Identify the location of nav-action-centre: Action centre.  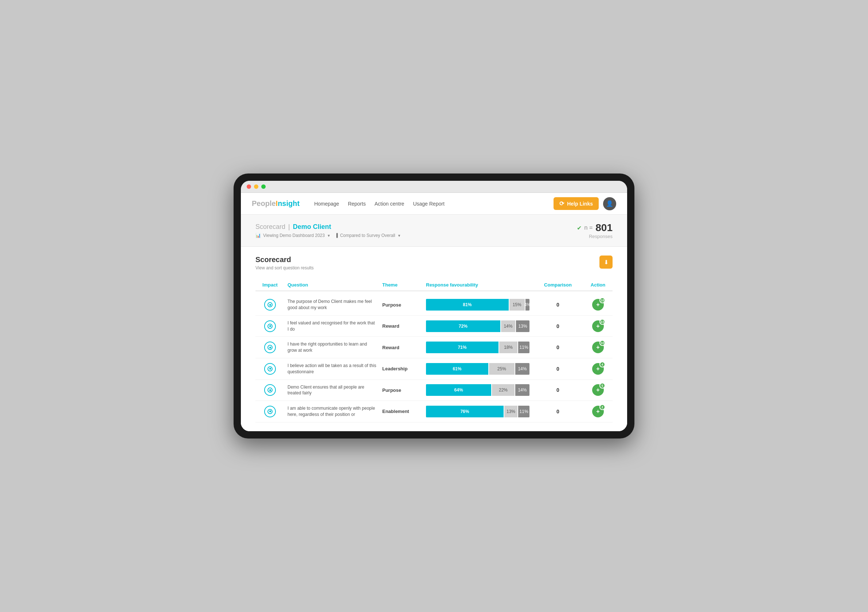
(389, 203).